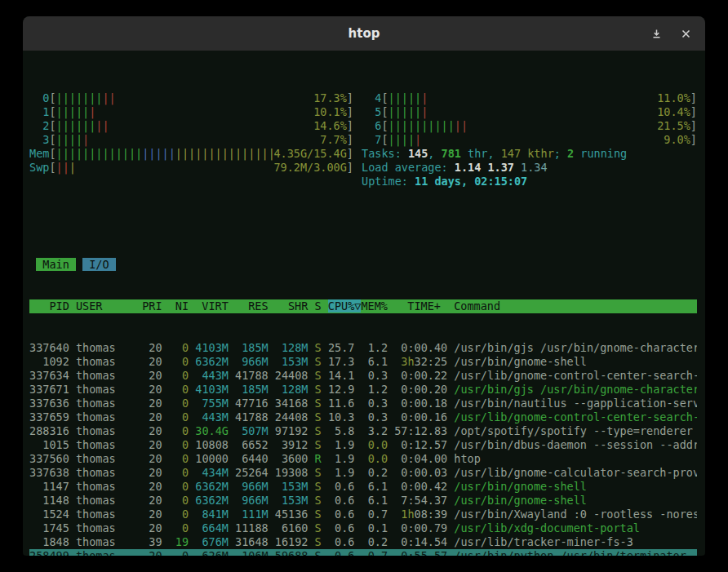  Describe the element at coordinates (191, 113) in the screenshot. I see `cpu-meter: 1[||||||10.1%]` at that location.